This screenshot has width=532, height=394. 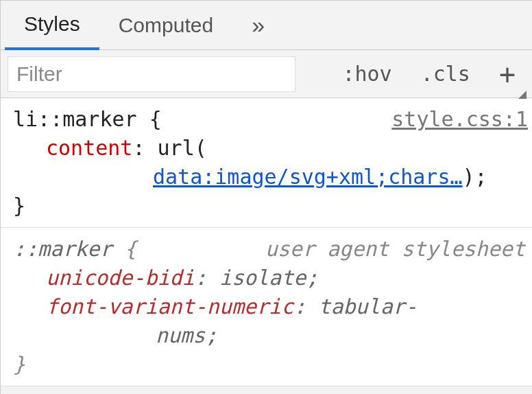 I want to click on css-property: font-variant-numeric, so click(x=170, y=306).